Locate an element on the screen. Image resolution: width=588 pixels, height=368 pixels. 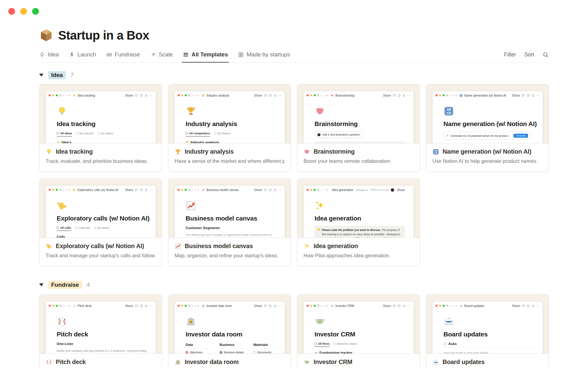
search-icon is located at coordinates (546, 55).